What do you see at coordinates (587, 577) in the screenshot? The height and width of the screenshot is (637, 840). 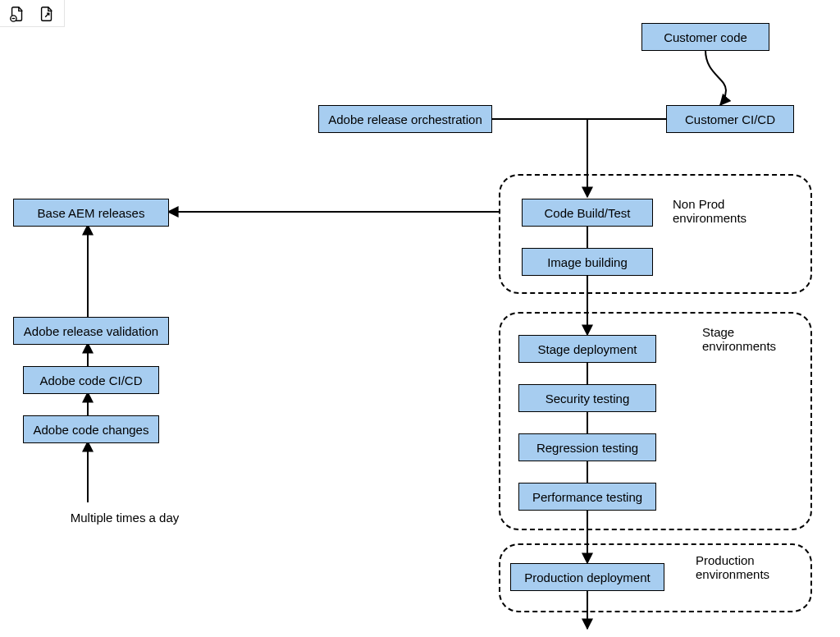 I see `node-production-deployment: Production deployment` at bounding box center [587, 577].